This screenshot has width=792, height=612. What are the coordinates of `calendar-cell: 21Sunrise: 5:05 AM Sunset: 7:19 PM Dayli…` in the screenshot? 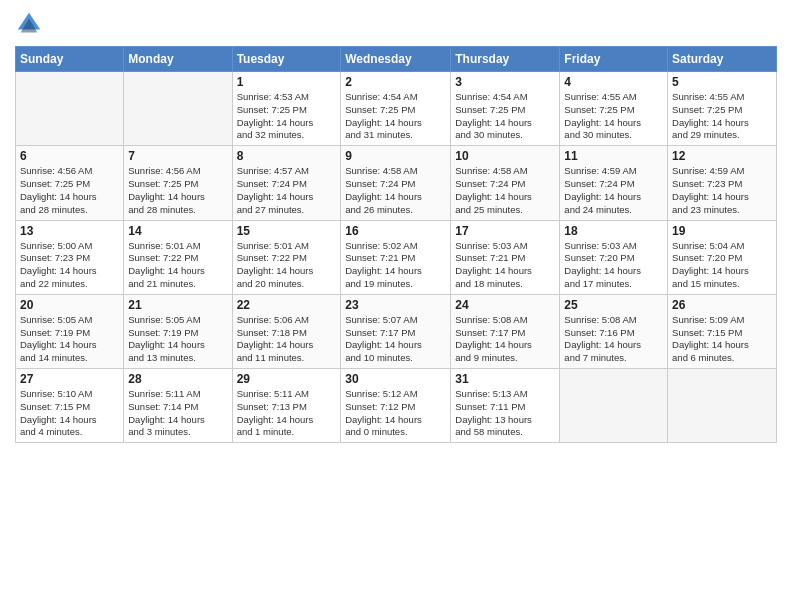 It's located at (178, 331).